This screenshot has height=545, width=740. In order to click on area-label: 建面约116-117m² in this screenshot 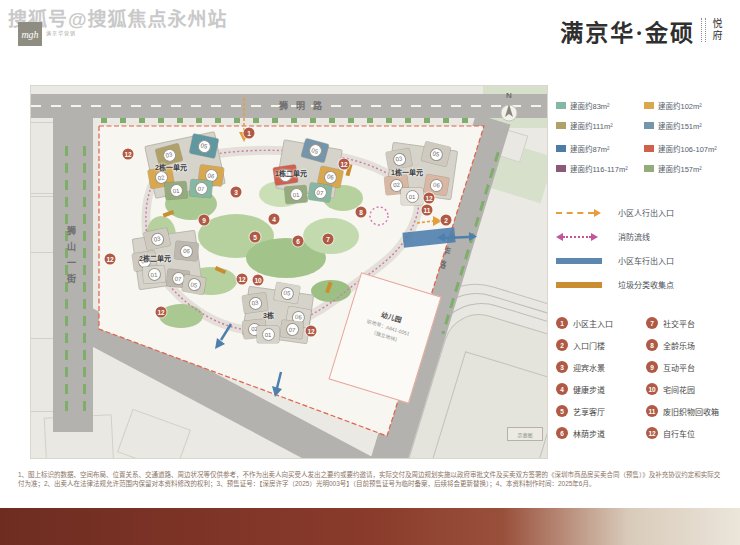, I will do `click(599, 168)`.